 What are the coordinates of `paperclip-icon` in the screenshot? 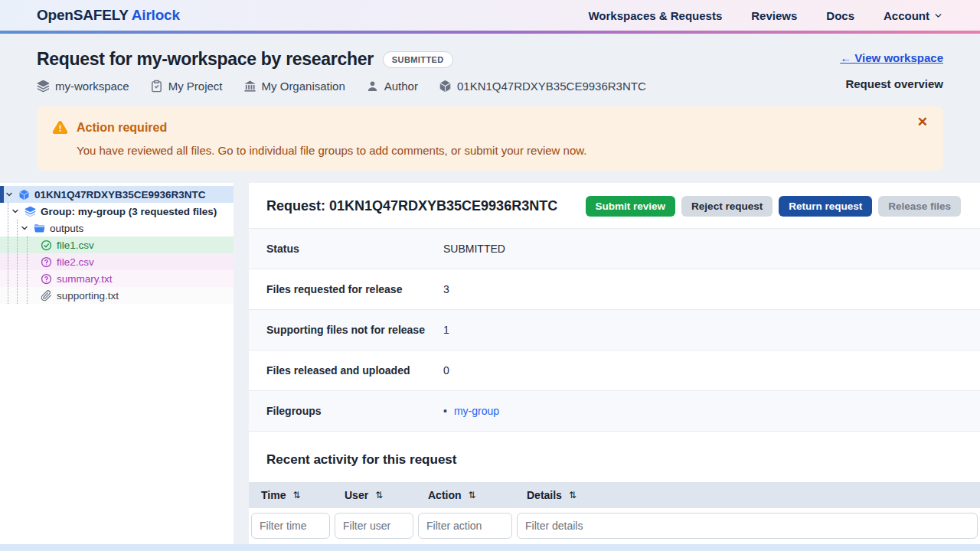 It's located at (46, 295).